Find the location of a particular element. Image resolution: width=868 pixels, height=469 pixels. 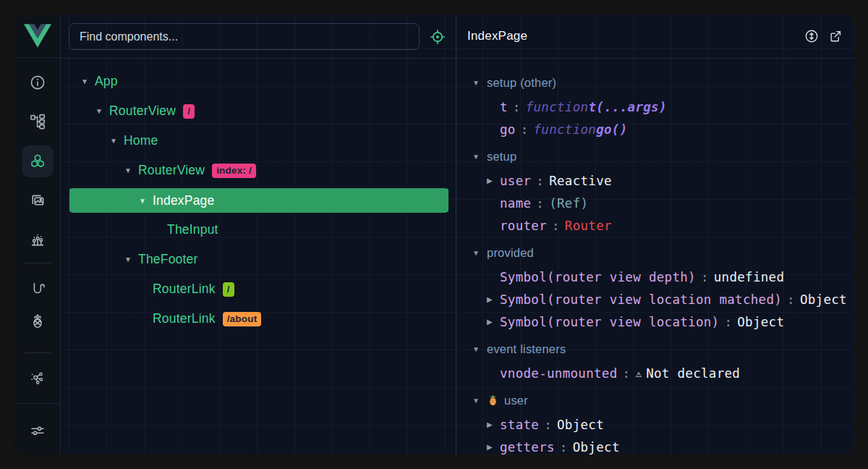

open-in-editor-button is located at coordinates (835, 36).